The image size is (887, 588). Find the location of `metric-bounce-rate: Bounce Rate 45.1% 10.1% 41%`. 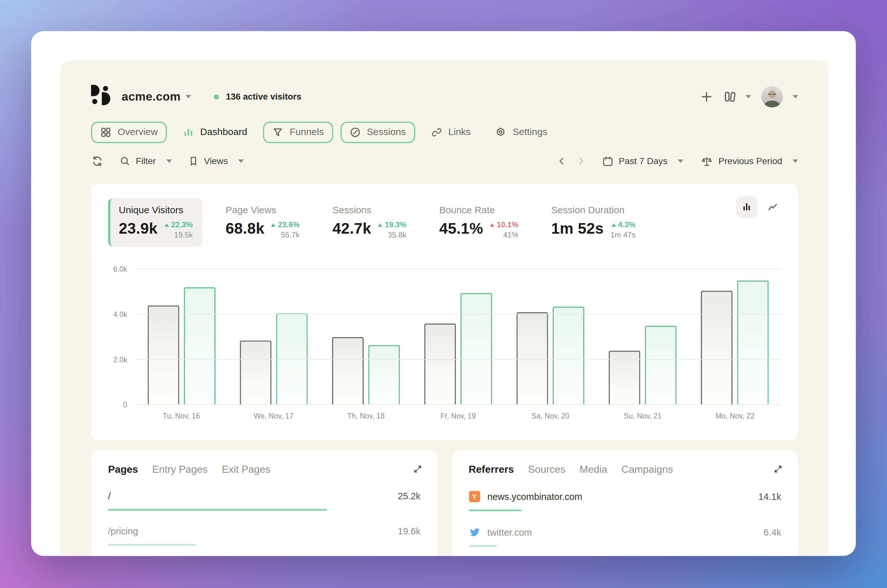

metric-bounce-rate: Bounce Rate 45.1% 10.1% 41% is located at coordinates (479, 223).